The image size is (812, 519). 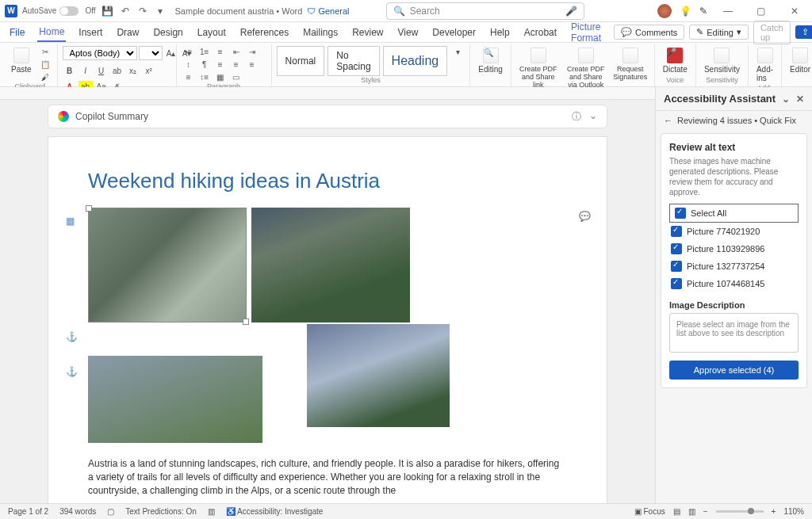 I want to click on tab-mailings: Mailings, so click(x=320, y=32).